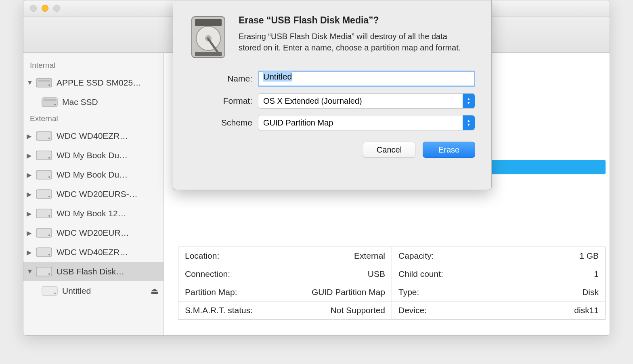 This screenshot has height=364, width=633. Describe the element at coordinates (370, 256) in the screenshot. I see `info-value: External` at that location.